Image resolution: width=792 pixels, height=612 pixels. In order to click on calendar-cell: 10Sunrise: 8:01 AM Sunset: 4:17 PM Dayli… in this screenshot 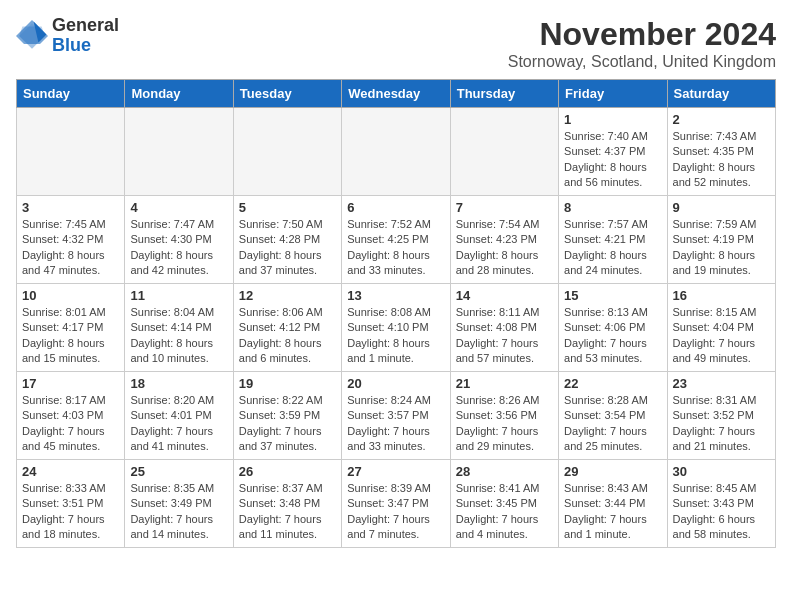, I will do `click(71, 328)`.